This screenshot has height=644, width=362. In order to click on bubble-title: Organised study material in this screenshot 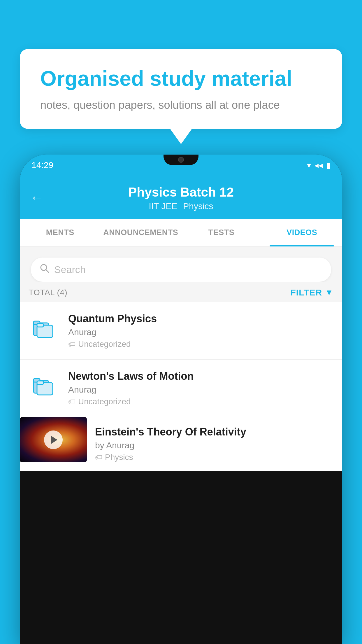, I will do `click(181, 79)`.